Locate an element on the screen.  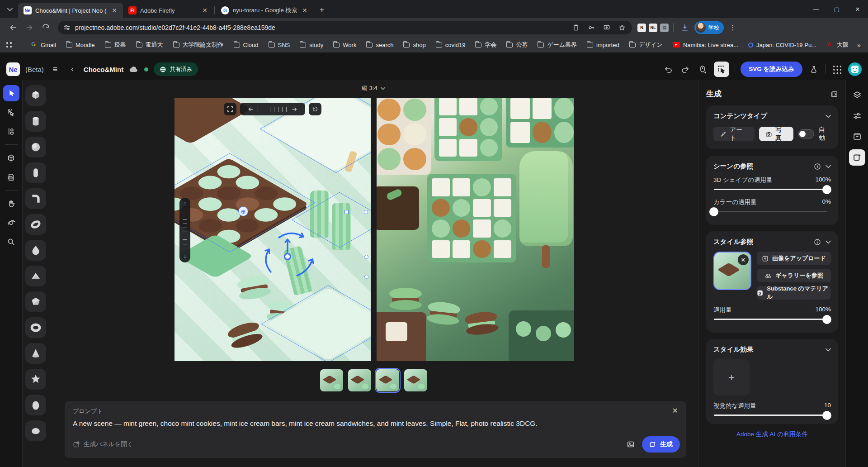
reload-button is located at coordinates (46, 28).